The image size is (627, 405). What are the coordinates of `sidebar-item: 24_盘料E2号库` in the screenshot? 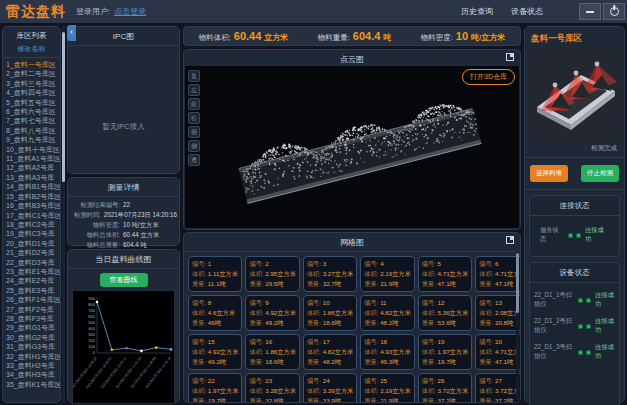 It's located at (33, 280).